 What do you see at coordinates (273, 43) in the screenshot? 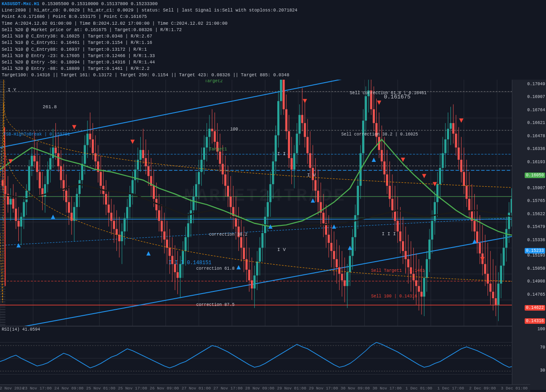
I see `sell-line-3: Sell %10 @ C_Entry61: 0.16461 | Target:0…` at bounding box center [273, 43].